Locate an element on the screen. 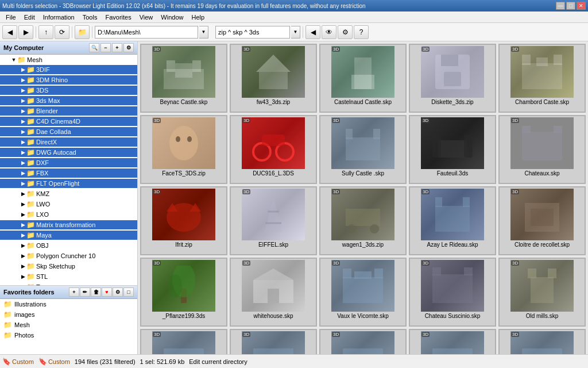 The image size is (588, 368). thumbnail-item: 3D Fauteuil.3ds is located at coordinates (452, 150).